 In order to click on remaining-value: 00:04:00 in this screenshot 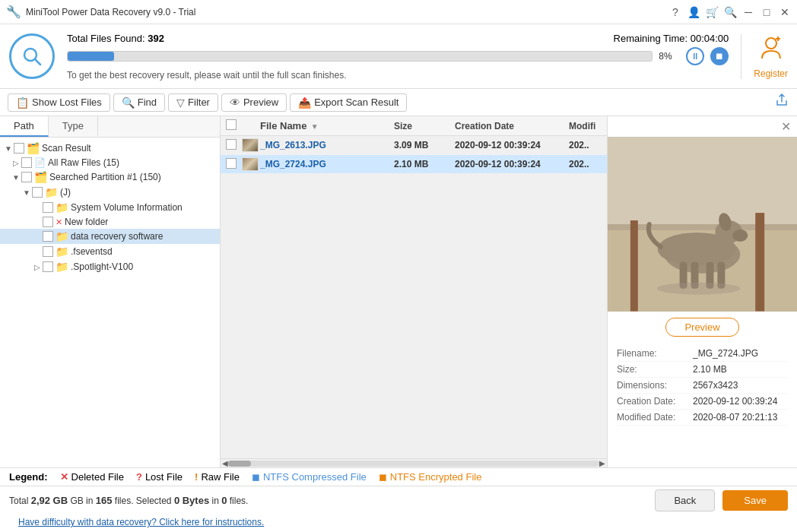, I will do `click(710, 38)`.